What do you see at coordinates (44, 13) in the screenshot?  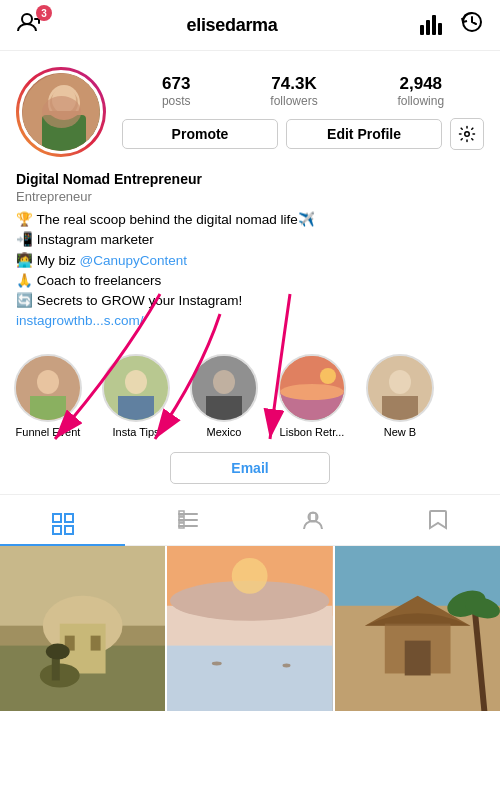 I see `notification-badge: 3` at bounding box center [44, 13].